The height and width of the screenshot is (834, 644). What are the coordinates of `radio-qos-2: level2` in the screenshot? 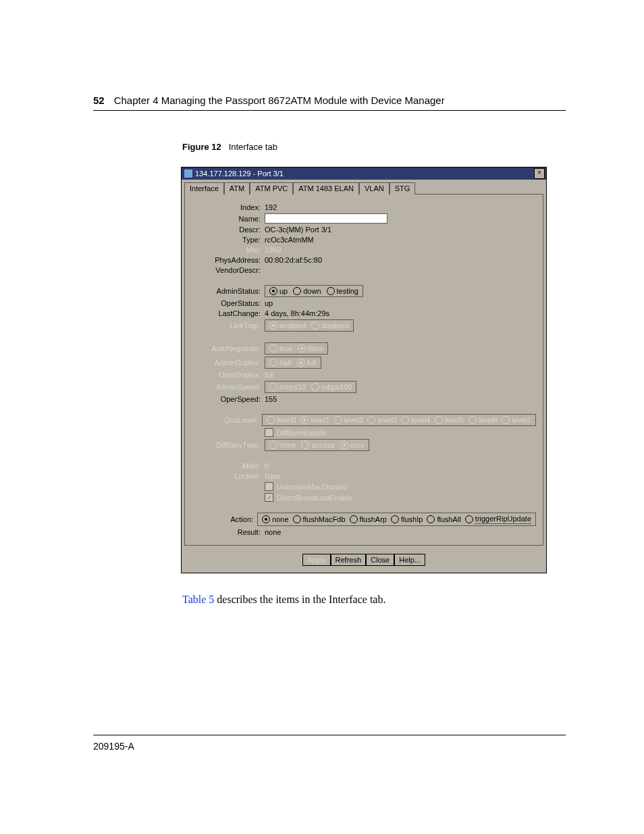 It's located at (349, 420).